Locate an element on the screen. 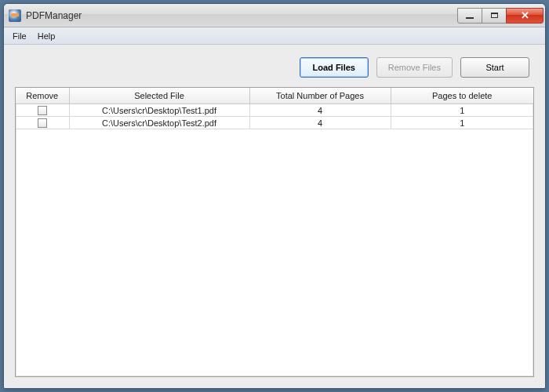 Image resolution: width=549 pixels, height=392 pixels. load-files-button: Load Files is located at coordinates (334, 67).